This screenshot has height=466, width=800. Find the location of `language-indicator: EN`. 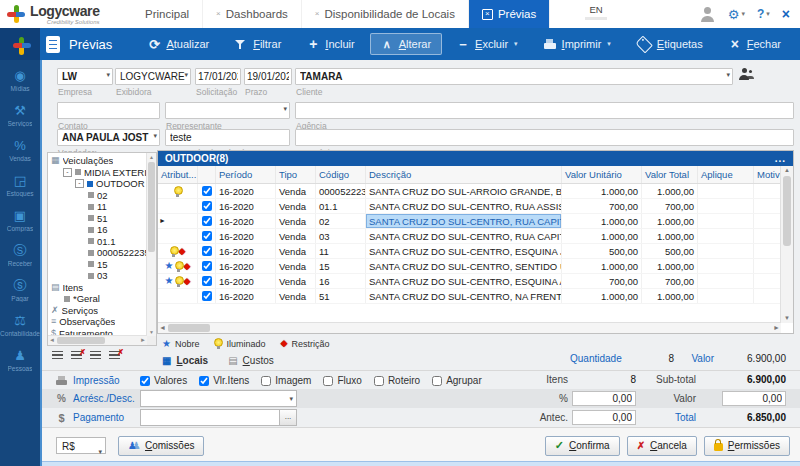

language-indicator: EN is located at coordinates (596, 12).